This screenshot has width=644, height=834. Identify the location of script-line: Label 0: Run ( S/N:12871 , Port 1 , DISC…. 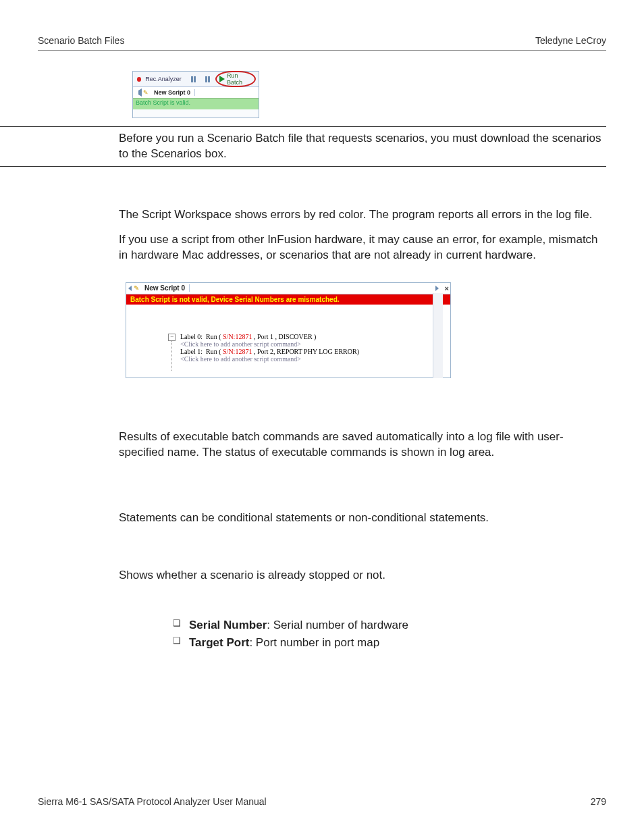
(313, 336).